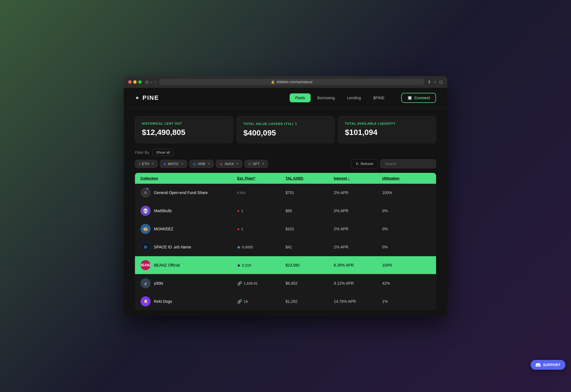  What do you see at coordinates (146, 301) in the screenshot?
I see `avatar: 🐶` at bounding box center [146, 301].